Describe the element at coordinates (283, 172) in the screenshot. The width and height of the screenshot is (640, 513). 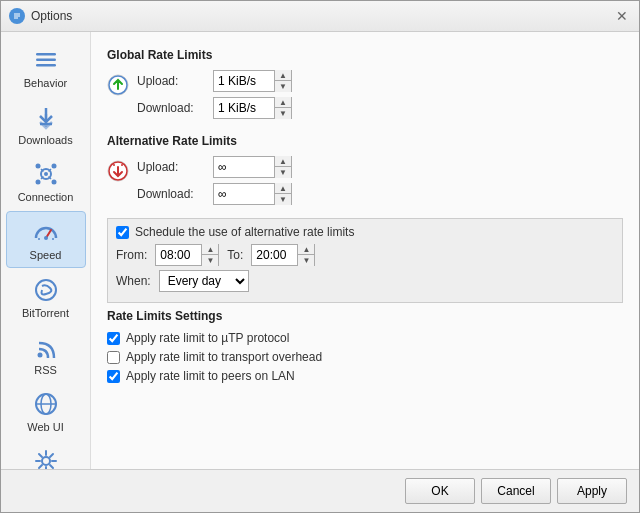
I see `alt-upload-down: ▼` at that location.